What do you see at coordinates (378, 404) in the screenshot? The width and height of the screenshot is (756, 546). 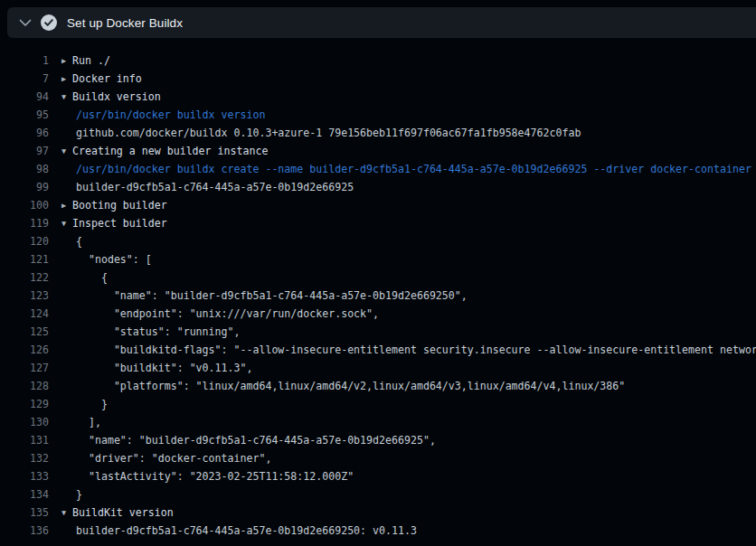 I see `log-row: 129 }` at bounding box center [378, 404].